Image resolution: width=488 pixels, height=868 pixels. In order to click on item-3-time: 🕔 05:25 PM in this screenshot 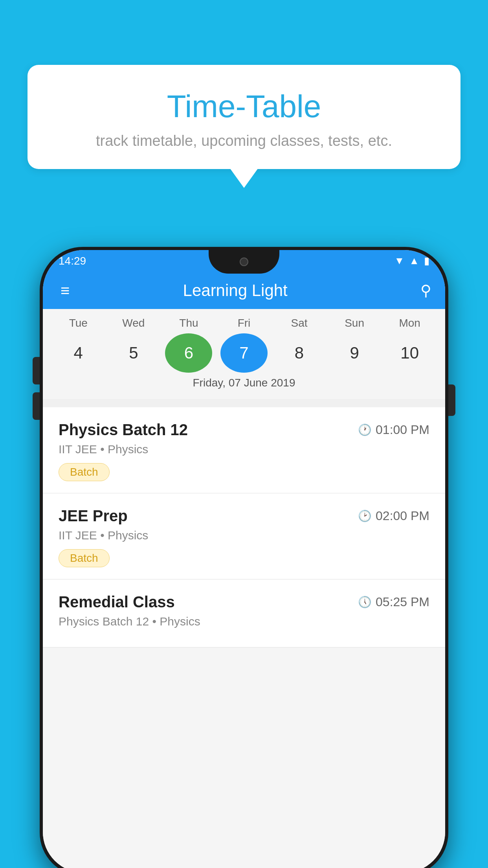, I will do `click(394, 602)`.